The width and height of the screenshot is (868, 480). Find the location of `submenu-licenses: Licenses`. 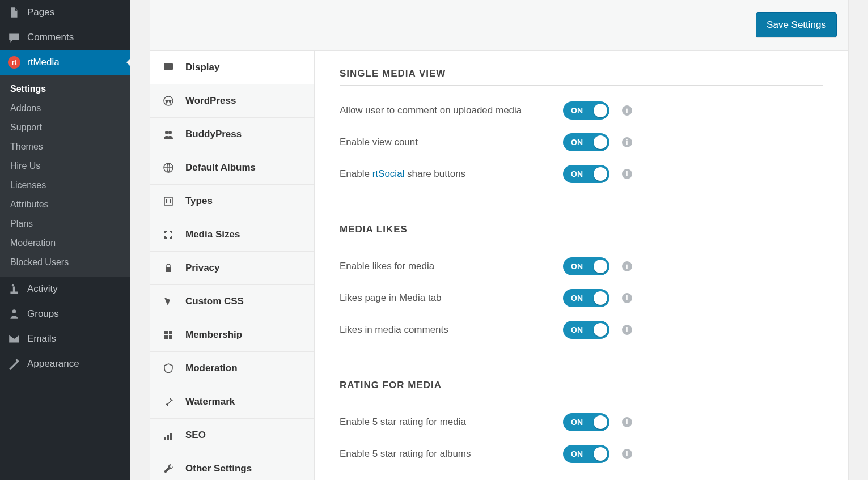

submenu-licenses: Licenses is located at coordinates (65, 185).